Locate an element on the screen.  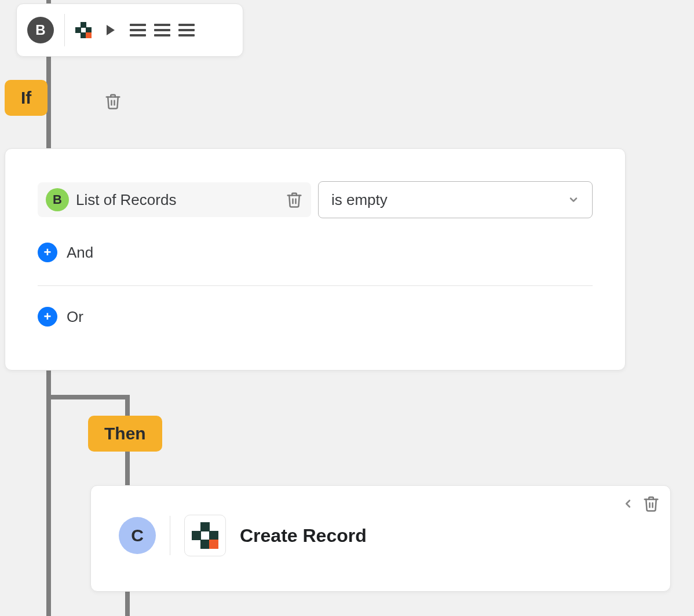
or-label: Or is located at coordinates (75, 317).